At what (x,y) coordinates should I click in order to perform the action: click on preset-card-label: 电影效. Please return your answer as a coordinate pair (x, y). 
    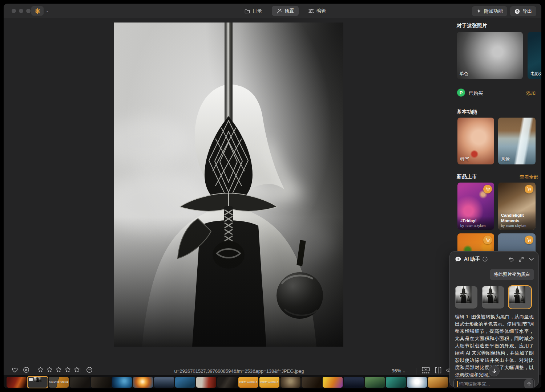
    Looking at the image, I should click on (536, 74).